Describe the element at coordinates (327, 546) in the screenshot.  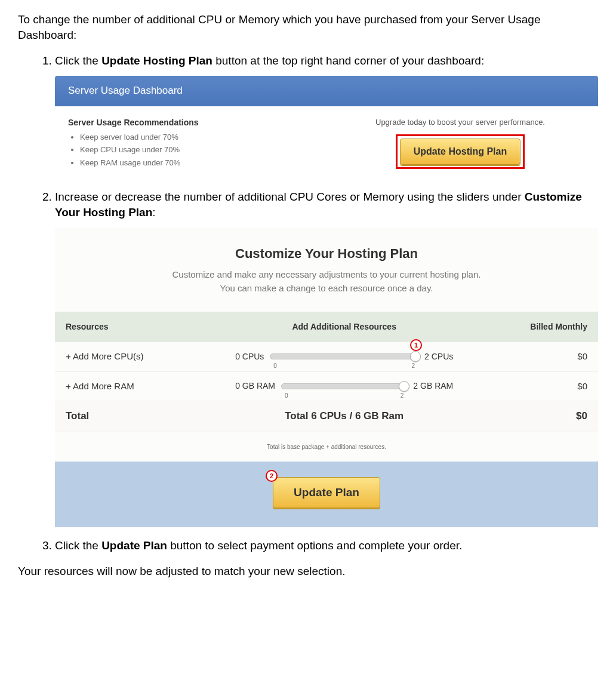
I see `step-3: Click the Update Plan button to select p…` at that location.